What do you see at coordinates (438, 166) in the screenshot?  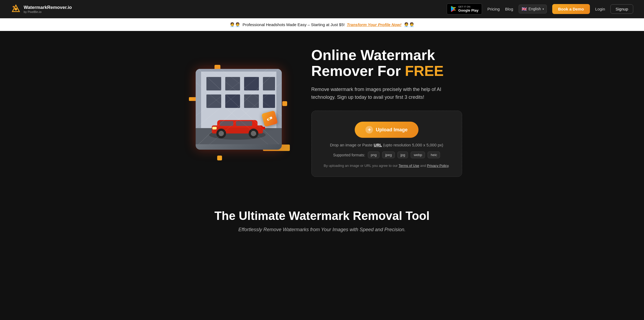 I see `privacy-policy-link: Privacy Policy` at bounding box center [438, 166].